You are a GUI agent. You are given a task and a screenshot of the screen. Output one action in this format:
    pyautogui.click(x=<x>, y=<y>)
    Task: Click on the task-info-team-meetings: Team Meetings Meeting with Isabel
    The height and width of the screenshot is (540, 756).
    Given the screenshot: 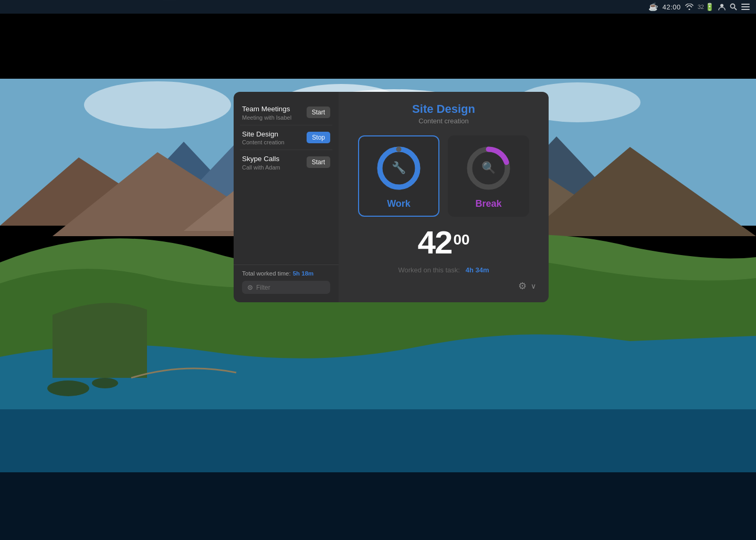 What is the action you would take?
    pyautogui.click(x=274, y=112)
    